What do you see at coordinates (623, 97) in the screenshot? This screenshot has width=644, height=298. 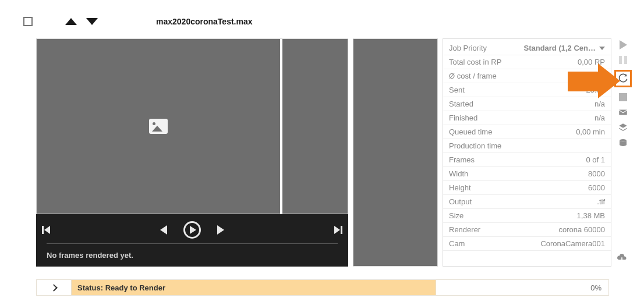 I see `stop-job-button` at bounding box center [623, 97].